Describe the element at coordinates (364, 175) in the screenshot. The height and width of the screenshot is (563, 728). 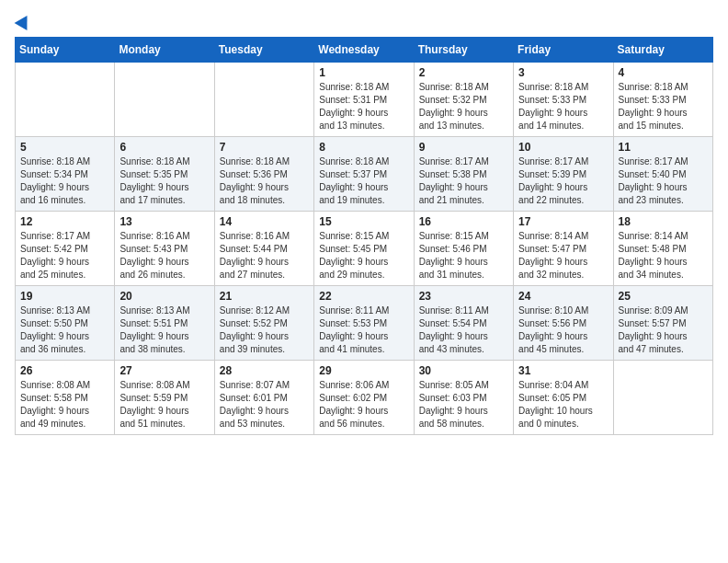
I see `calendar-week-row: 5Sunrise: 8:18 AM Sunset: 5:34 PM Daylig…` at that location.